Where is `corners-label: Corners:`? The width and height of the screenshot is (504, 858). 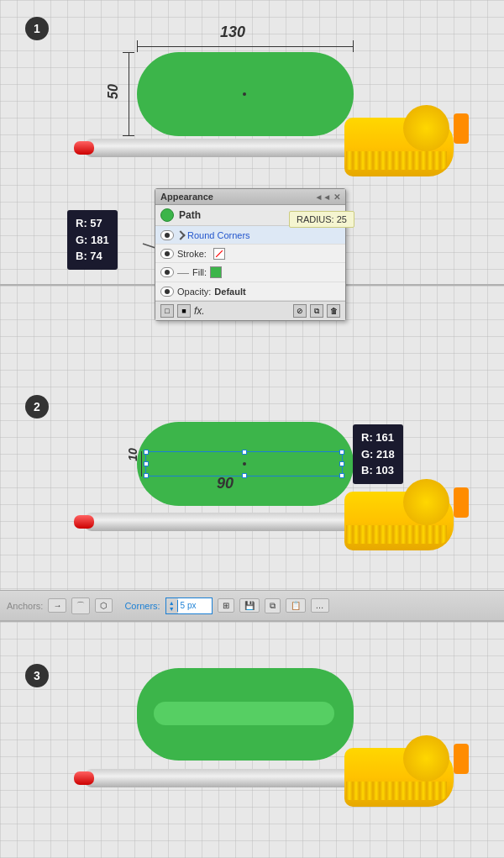 corners-label: Corners: is located at coordinates (142, 606).